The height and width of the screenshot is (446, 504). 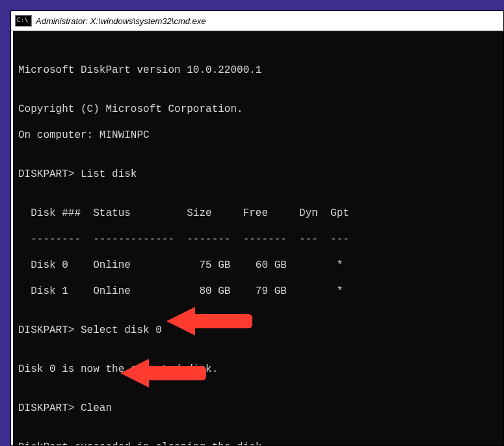 What do you see at coordinates (261, 408) in the screenshot?
I see `term-line: DISKPART> Clean` at bounding box center [261, 408].